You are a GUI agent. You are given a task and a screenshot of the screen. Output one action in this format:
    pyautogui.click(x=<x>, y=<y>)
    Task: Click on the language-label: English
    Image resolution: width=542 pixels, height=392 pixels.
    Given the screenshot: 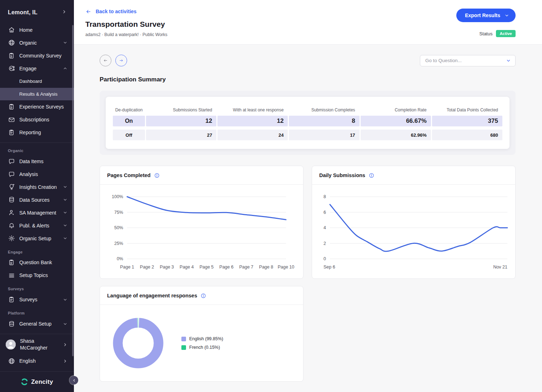 What is the action you would take?
    pyautogui.click(x=41, y=361)
    